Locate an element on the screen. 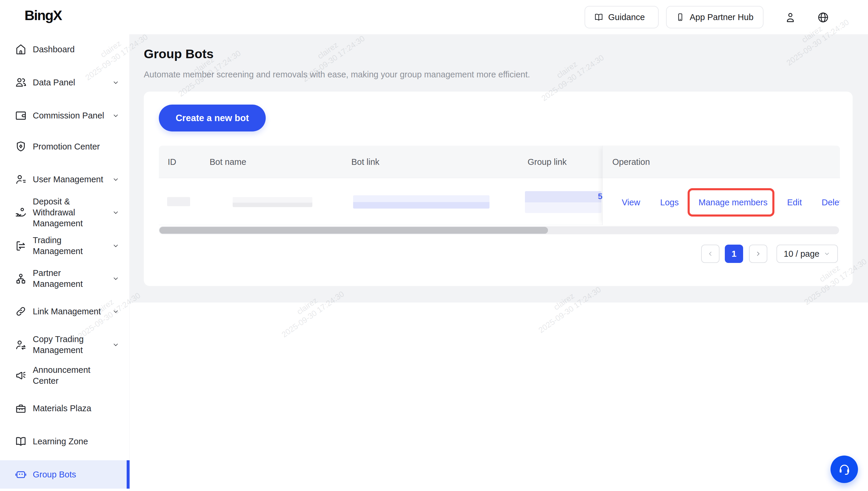 Image resolution: width=868 pixels, height=491 pixels. wallet-icon is located at coordinates (21, 116).